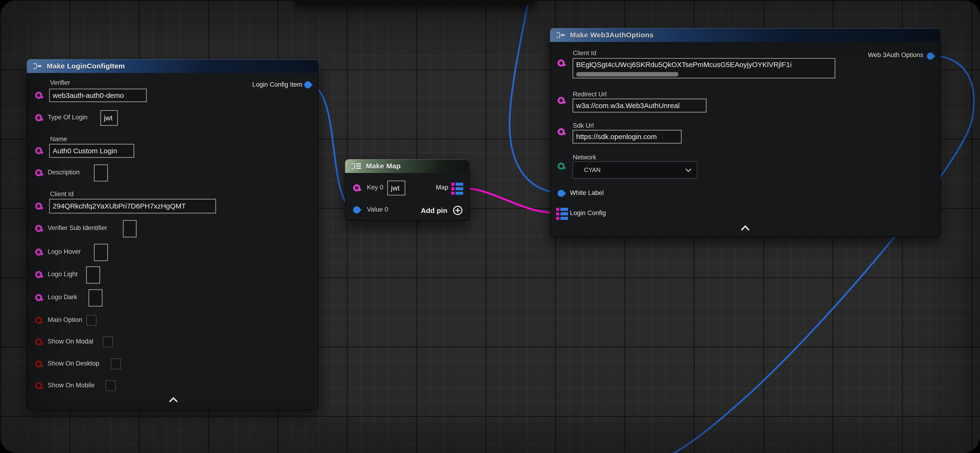  I want to click on show-on-mobile-checkbox, so click(110, 386).